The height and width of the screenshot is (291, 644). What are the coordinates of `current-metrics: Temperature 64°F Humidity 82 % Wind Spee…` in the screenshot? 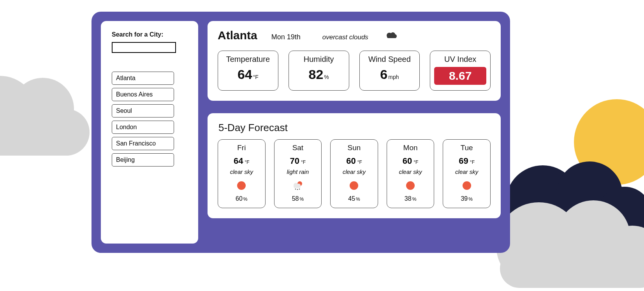 It's located at (354, 71).